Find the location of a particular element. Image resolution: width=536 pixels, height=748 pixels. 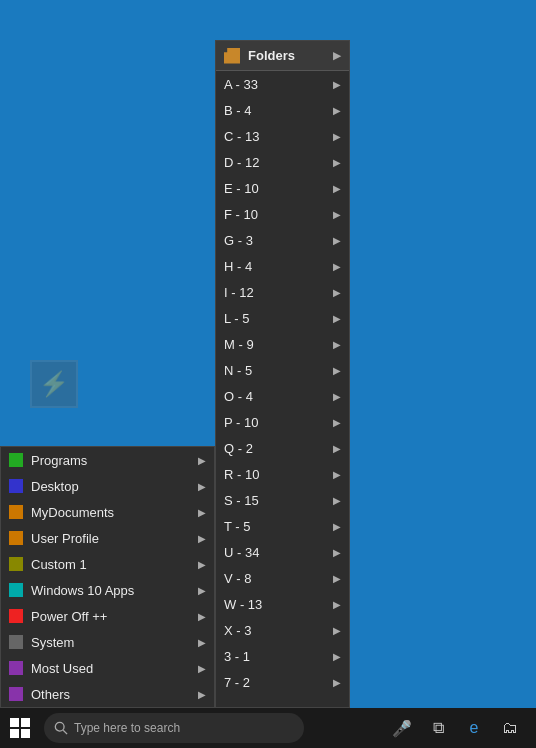

search-icon is located at coordinates (61, 728).